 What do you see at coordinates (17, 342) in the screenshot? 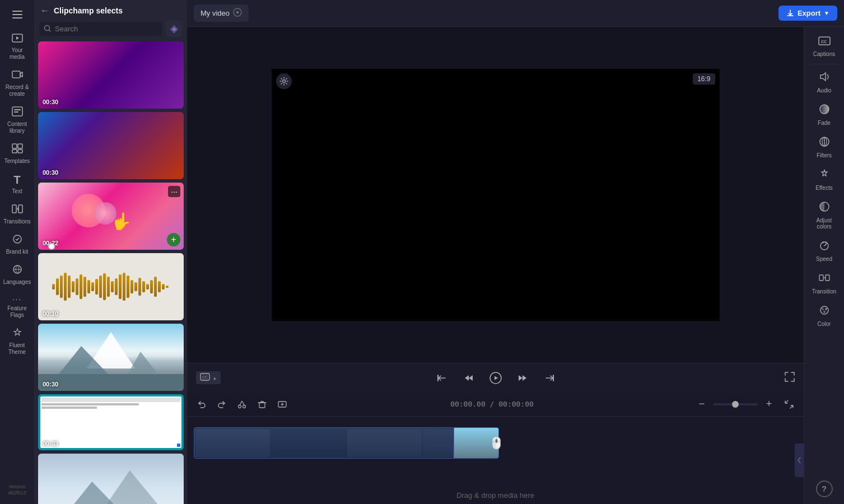
I see `sidebar-item-fluent-theme: FluentTheme` at bounding box center [17, 342].